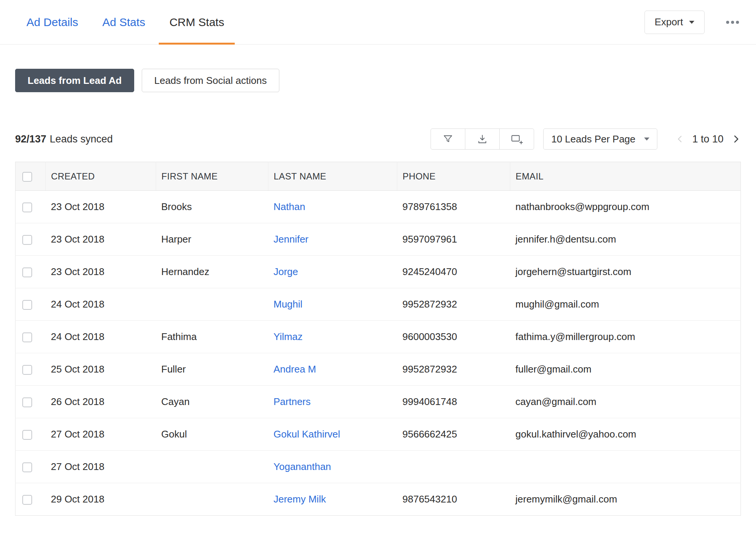  I want to click on tab-ad-stats: Ad Stats, so click(124, 22).